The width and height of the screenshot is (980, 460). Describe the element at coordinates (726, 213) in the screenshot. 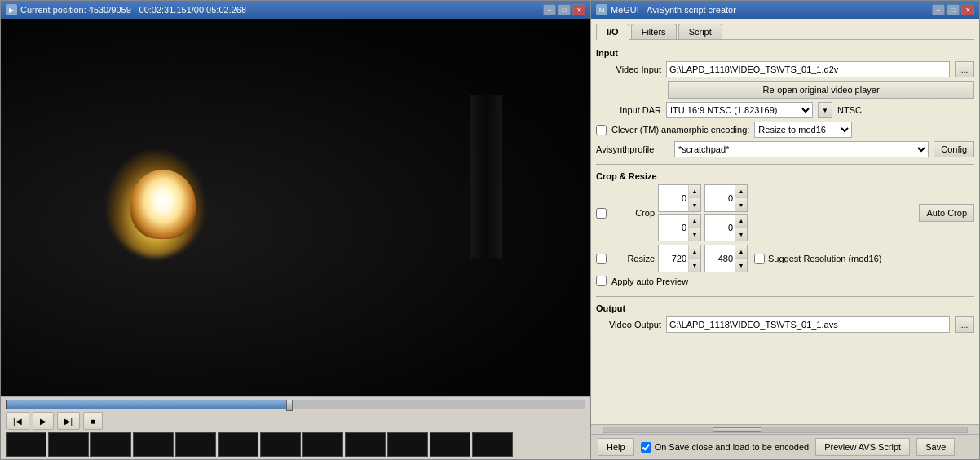

I see `crop-right-bottom-pair: ▲ ▼ ▲ ▼` at that location.